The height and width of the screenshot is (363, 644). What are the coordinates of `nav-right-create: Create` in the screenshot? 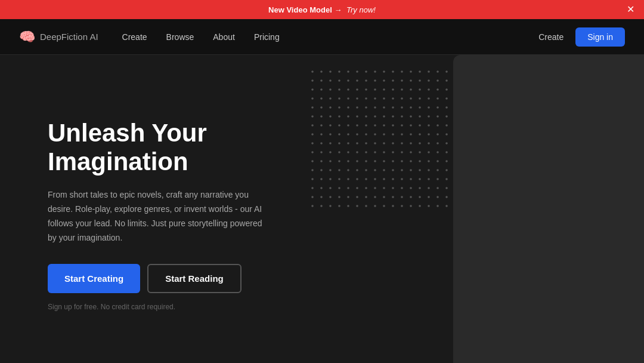 It's located at (551, 37).